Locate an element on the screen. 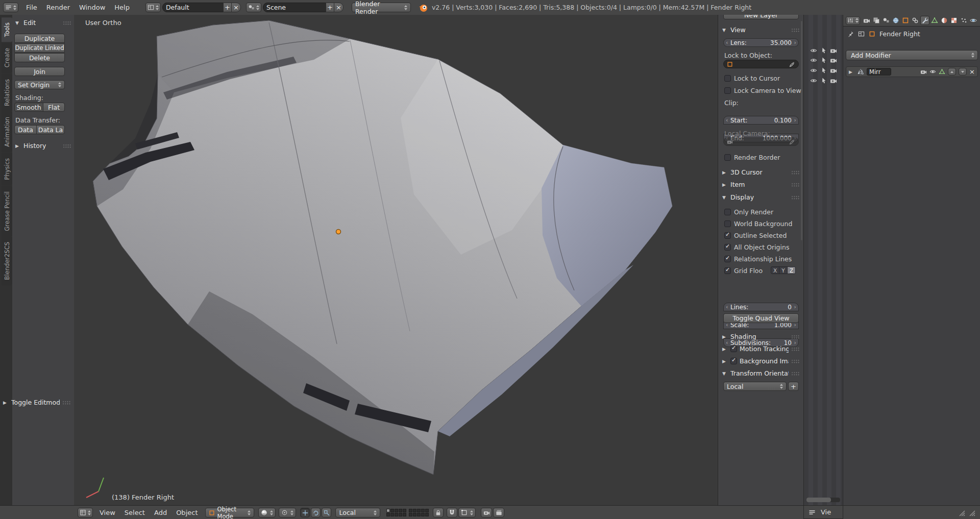  add-modifier-dropdown: Add Modifier is located at coordinates (912, 55).